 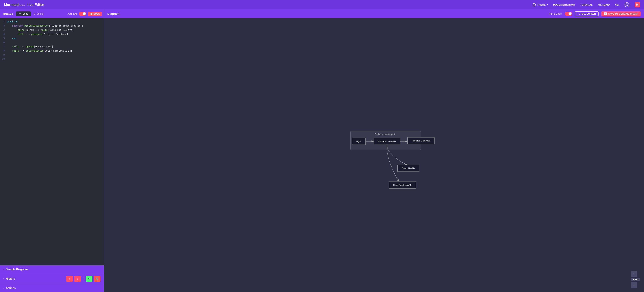 What do you see at coordinates (636, 279) in the screenshot?
I see `zoom-controls: + RESET −` at bounding box center [636, 279].